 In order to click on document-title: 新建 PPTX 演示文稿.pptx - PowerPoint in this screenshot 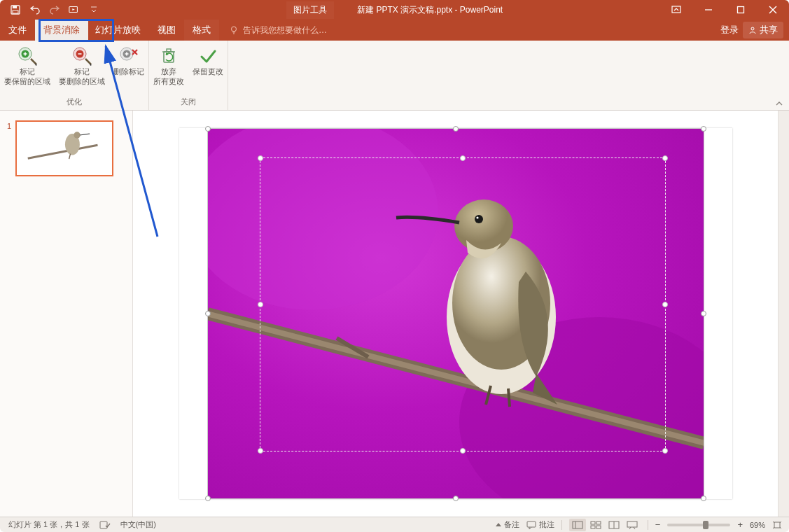, I will do `click(430, 10)`.